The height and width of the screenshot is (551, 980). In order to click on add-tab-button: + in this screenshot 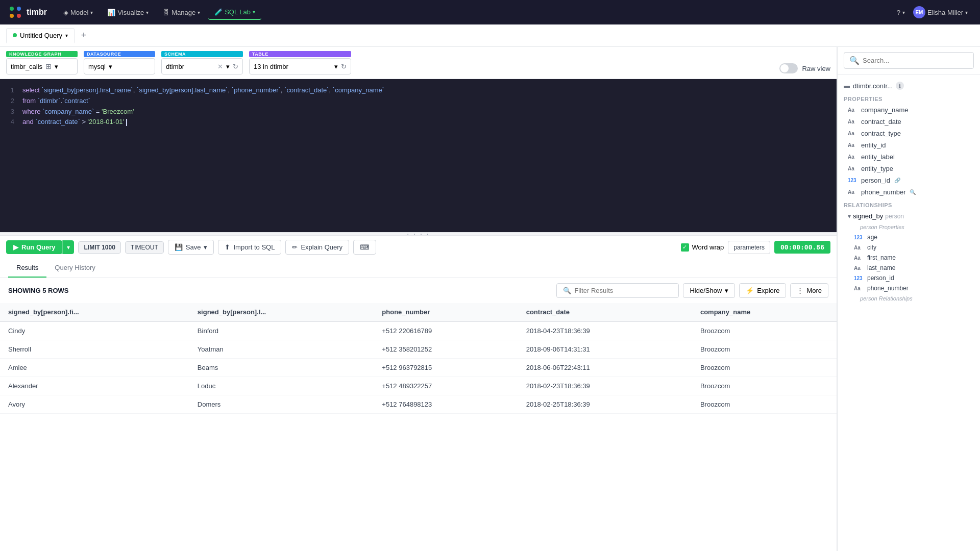, I will do `click(84, 36)`.